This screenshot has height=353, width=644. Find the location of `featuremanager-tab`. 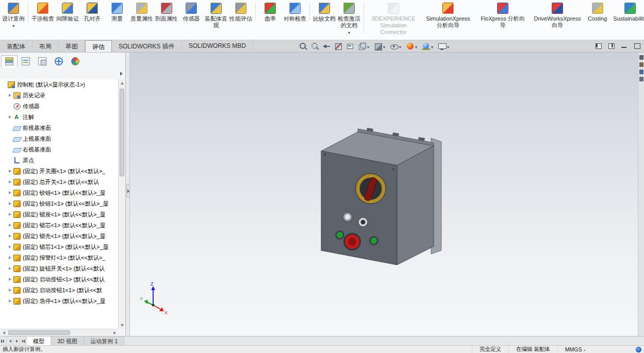

featuremanager-tab is located at coordinates (9, 61).